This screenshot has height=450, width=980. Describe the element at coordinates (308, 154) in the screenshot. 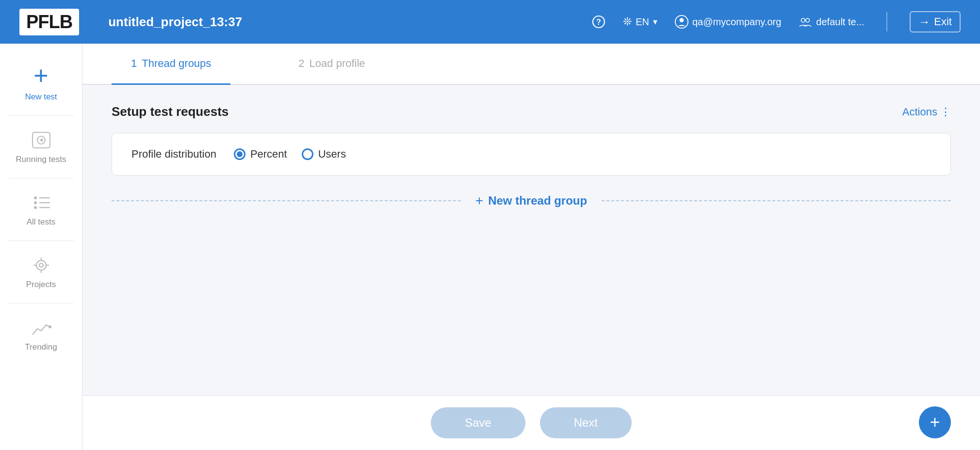

I see `radio-users-circle` at that location.